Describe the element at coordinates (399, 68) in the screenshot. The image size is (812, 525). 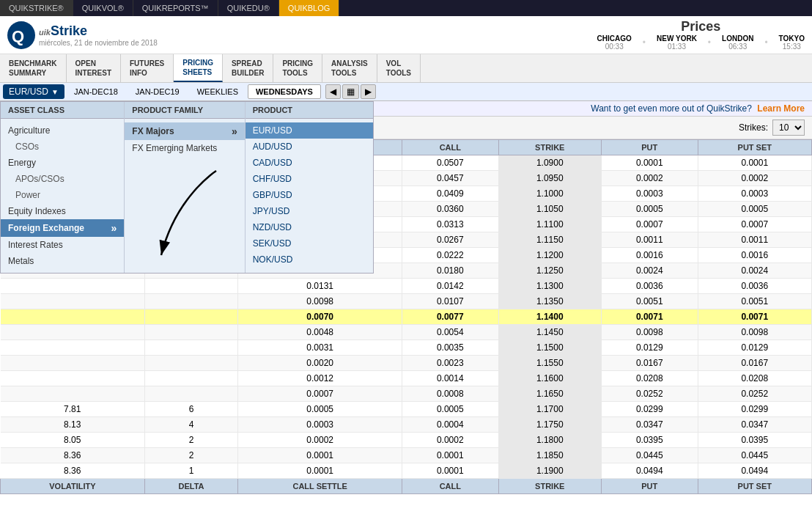
I see `nav-vol-tools: VOL TOOLS` at that location.